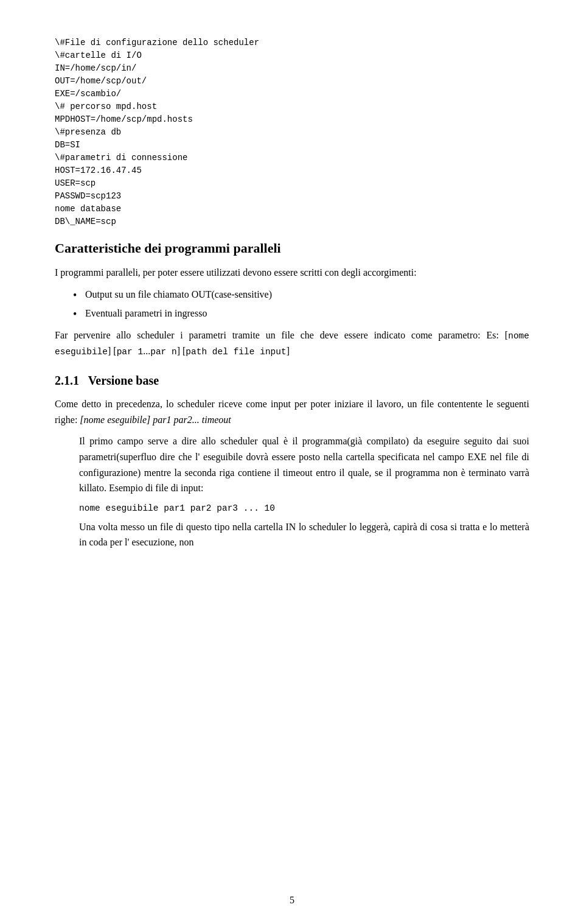 The height and width of the screenshot is (924, 584). What do you see at coordinates (292, 273) in the screenshot?
I see `section-intro: I programmi paralleli, per poter essere …` at bounding box center [292, 273].